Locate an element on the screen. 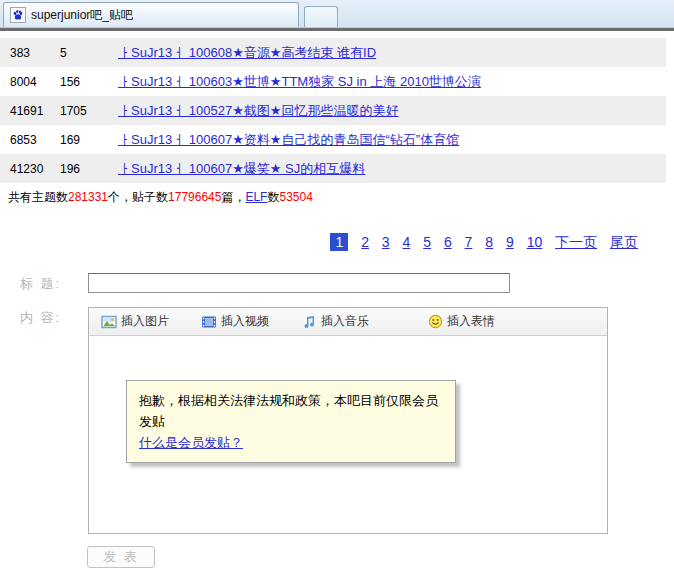  insert-image-button: 插入图片 is located at coordinates (135, 322).